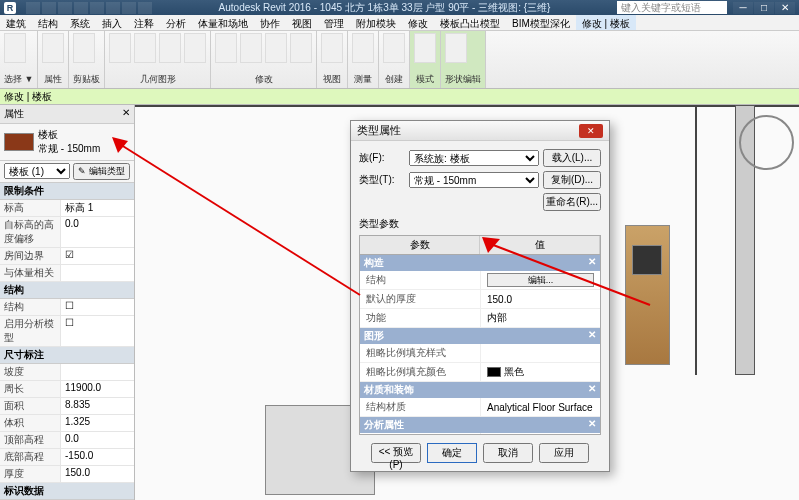 Image resolution: width=799 pixels, height=500 pixels. Describe the element at coordinates (67, 356) in the screenshot. I see `property-group: 尺寸标注` at that location.